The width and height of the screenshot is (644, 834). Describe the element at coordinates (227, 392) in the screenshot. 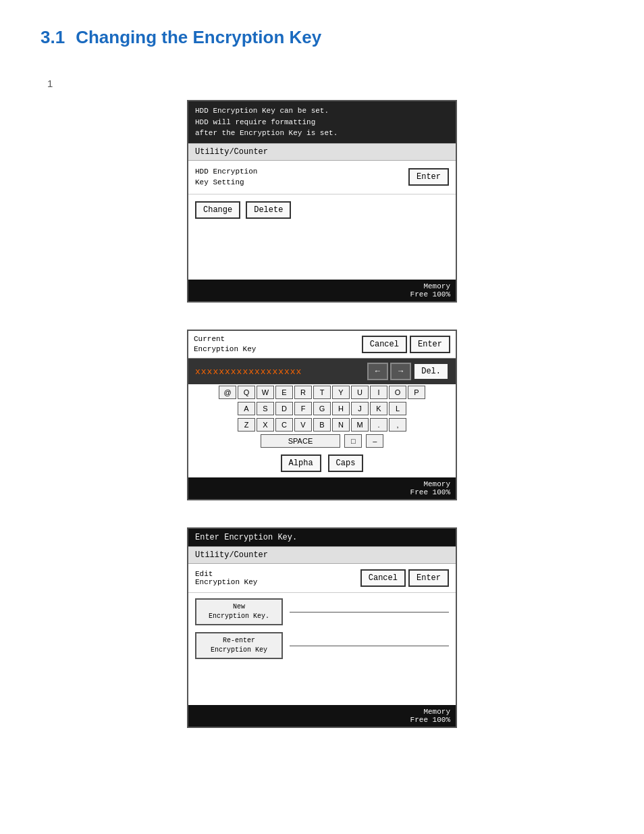

I see `key-at: @` at that location.